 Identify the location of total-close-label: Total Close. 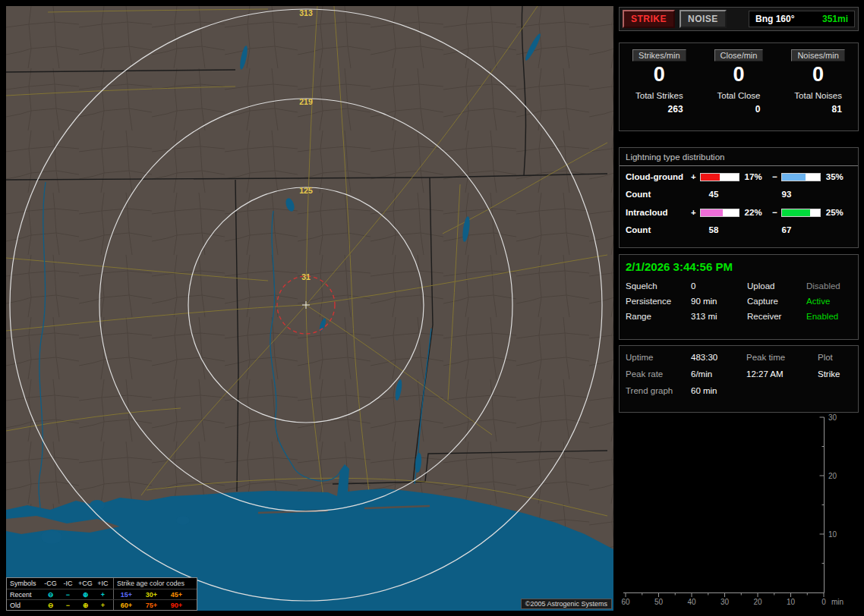
(739, 96).